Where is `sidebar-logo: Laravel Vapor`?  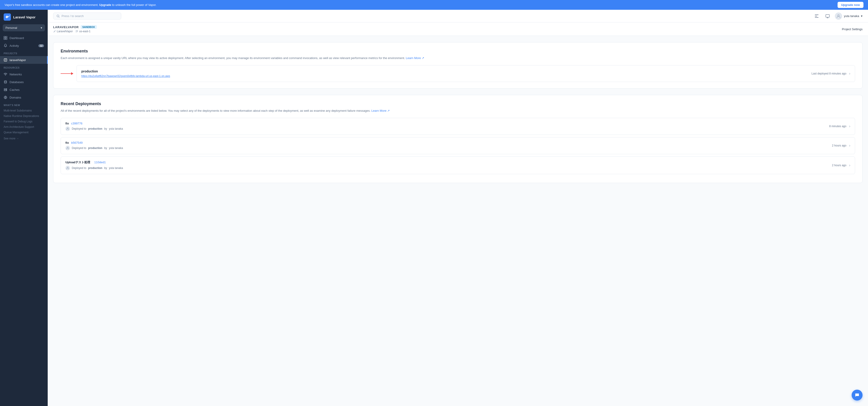
sidebar-logo: Laravel Vapor is located at coordinates (24, 17).